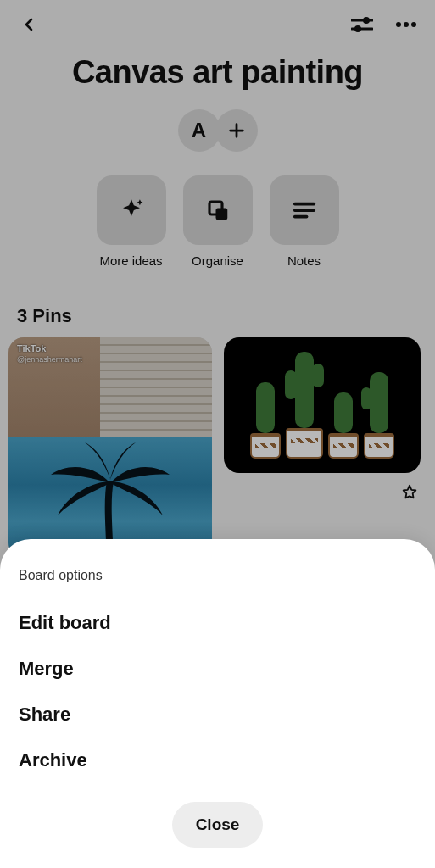  What do you see at coordinates (217, 715) in the screenshot?
I see `share-option: Share` at bounding box center [217, 715].